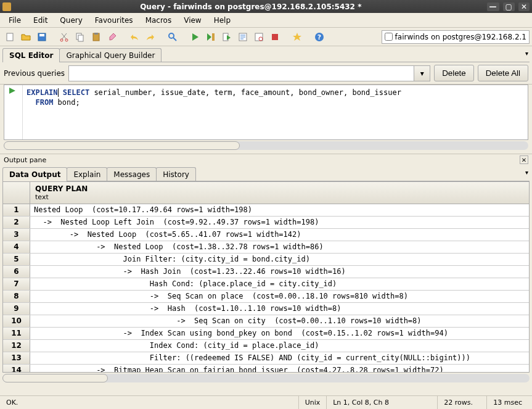  What do you see at coordinates (41, 20) in the screenshot?
I see `menu-edit: Edit` at bounding box center [41, 20].